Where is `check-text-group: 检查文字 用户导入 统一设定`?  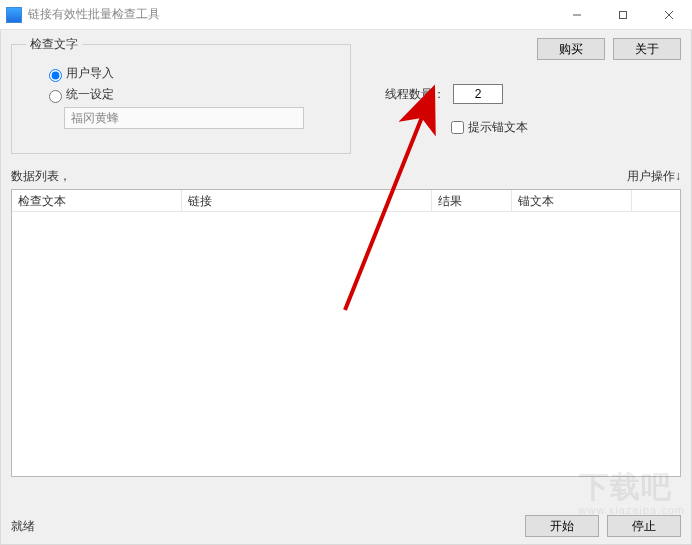
check-text-group: 检查文字 用户导入 统一设定 is located at coordinates (181, 95).